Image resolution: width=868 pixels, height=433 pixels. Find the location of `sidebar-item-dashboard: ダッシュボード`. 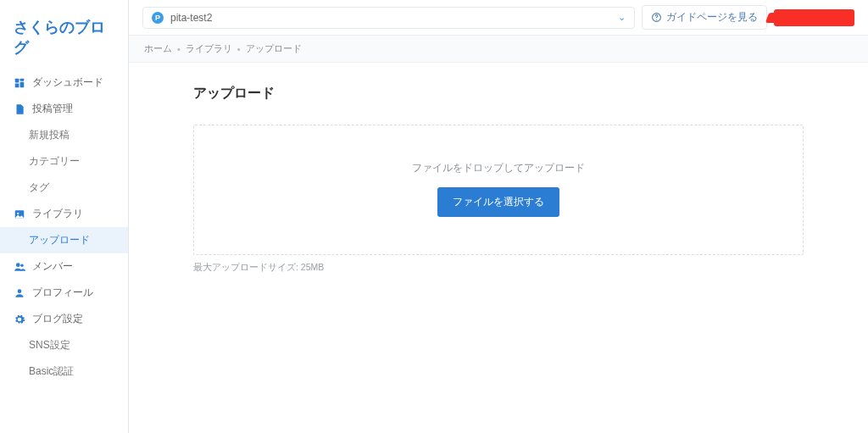

sidebar-item-dashboard: ダッシュボード is located at coordinates (64, 83).